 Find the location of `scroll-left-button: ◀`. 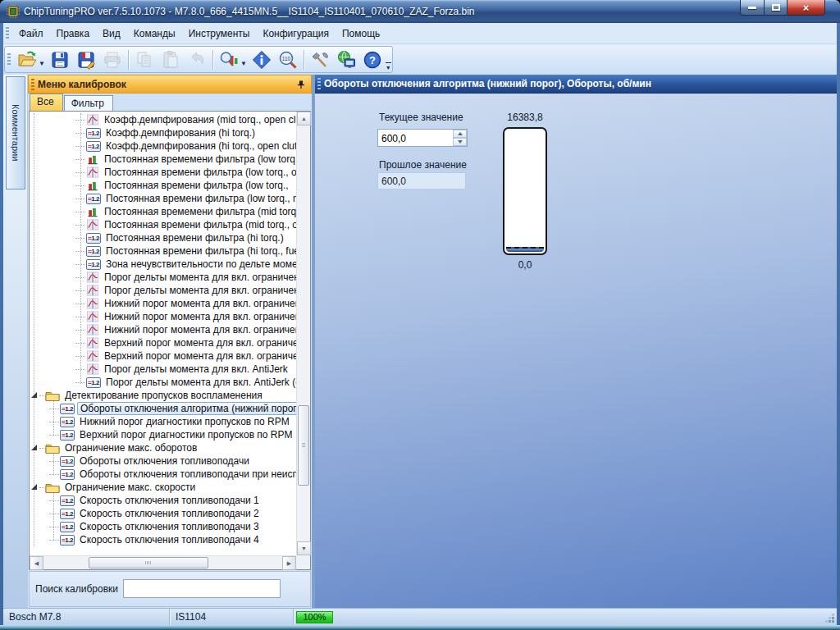

scroll-left-button: ◀ is located at coordinates (36, 563).